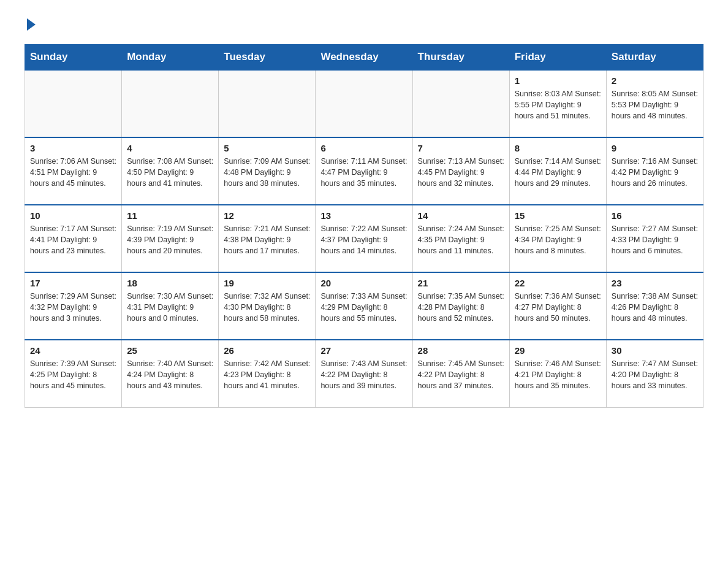 Image resolution: width=728 pixels, height=563 pixels. Describe the element at coordinates (170, 307) in the screenshot. I see `day-info: Sunrise: 7:30 AM Sunset: 4:31 PM Dayligh…` at that location.